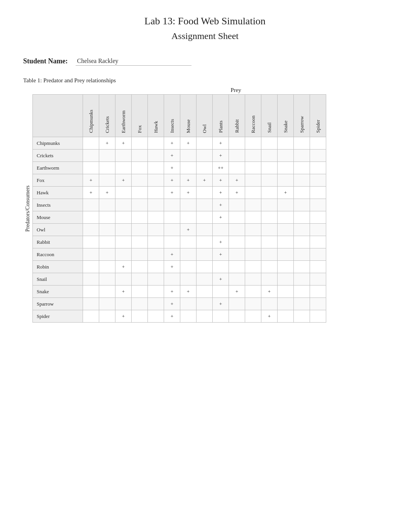 Image resolution: width=410 pixels, height=532 pixels. I want to click on cell-insects-snail, so click(269, 205).